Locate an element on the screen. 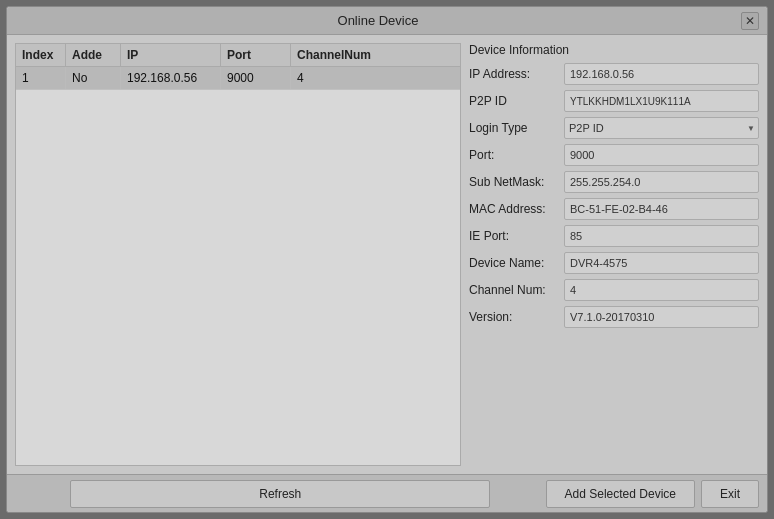  label-ie-port: IE Port: is located at coordinates (516, 236).